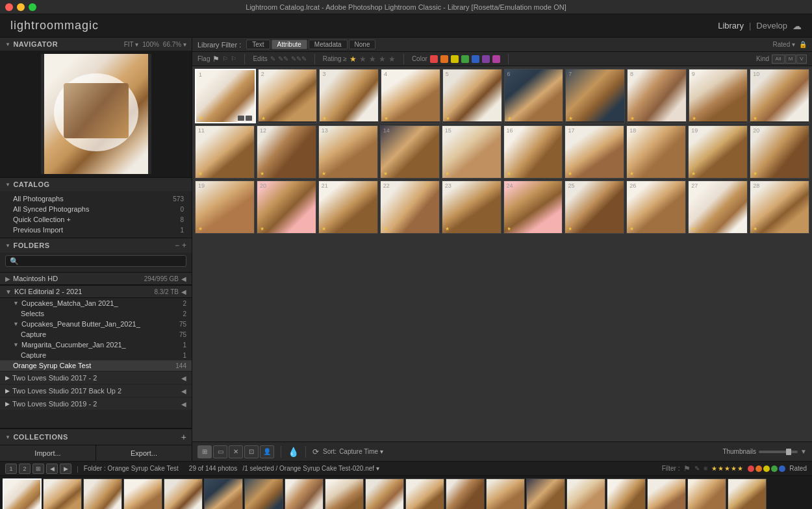 Image resolution: width=812 pixels, height=509 pixels. Describe the element at coordinates (533, 152) in the screenshot. I see `grid-cell-16: 16 ★` at that location.